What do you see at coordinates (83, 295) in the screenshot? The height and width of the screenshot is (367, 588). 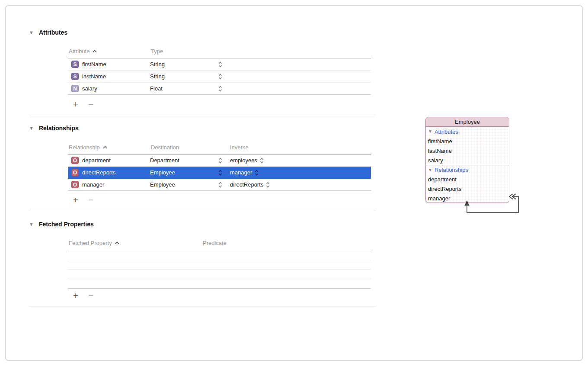 I see `fetched-properties-add-remove: + −` at bounding box center [83, 295].